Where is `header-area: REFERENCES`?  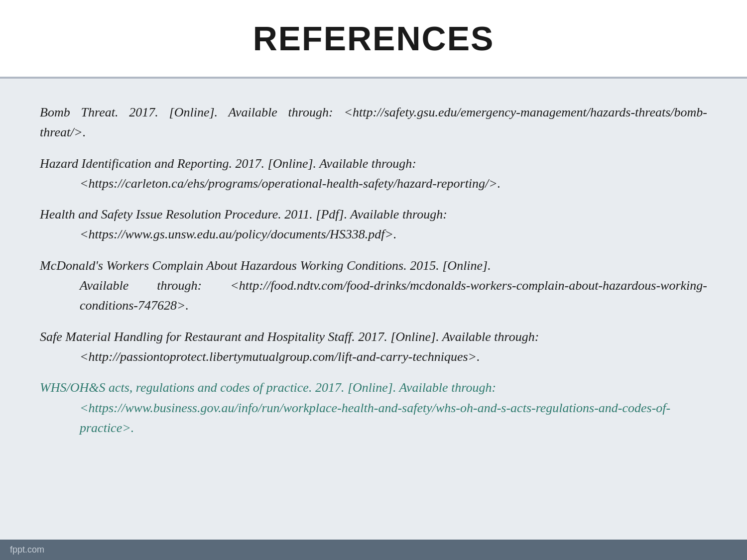 header-area: REFERENCES is located at coordinates (374, 39).